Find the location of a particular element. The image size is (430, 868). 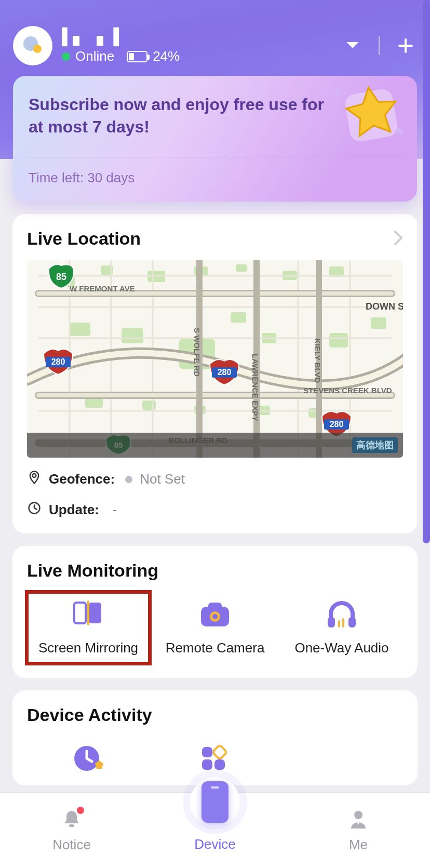

scrollbar-track is located at coordinates (426, 275).